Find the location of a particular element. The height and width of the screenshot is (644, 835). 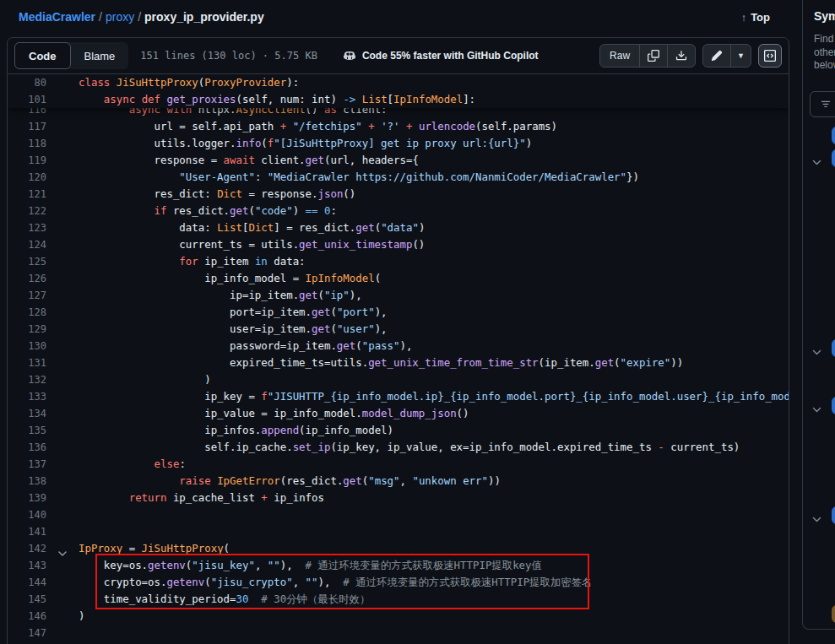

code-text: user=ip_item.get("user"), is located at coordinates (233, 329).